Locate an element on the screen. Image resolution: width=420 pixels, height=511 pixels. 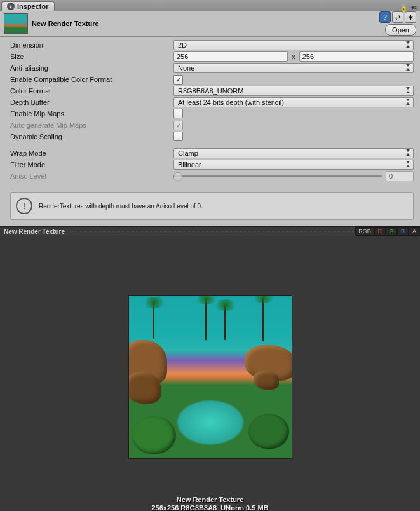
preview-separator is located at coordinates (212, 231).